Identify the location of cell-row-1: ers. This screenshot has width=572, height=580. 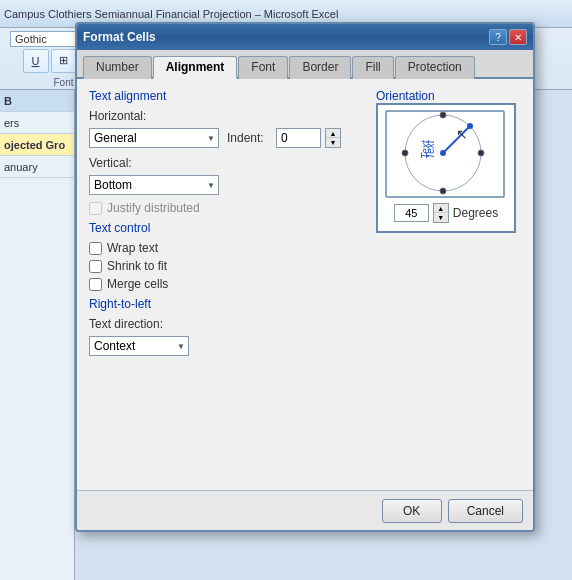
(37, 123).